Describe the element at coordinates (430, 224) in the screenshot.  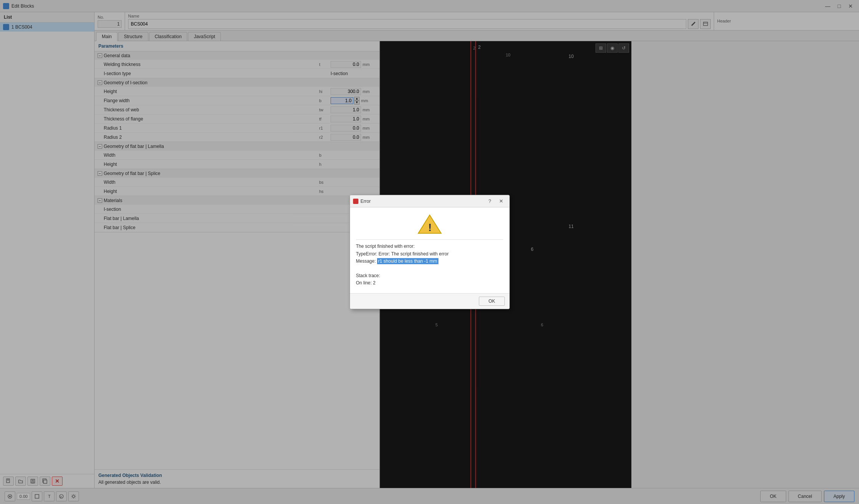
I see `warning-triangle-icon: !` at that location.